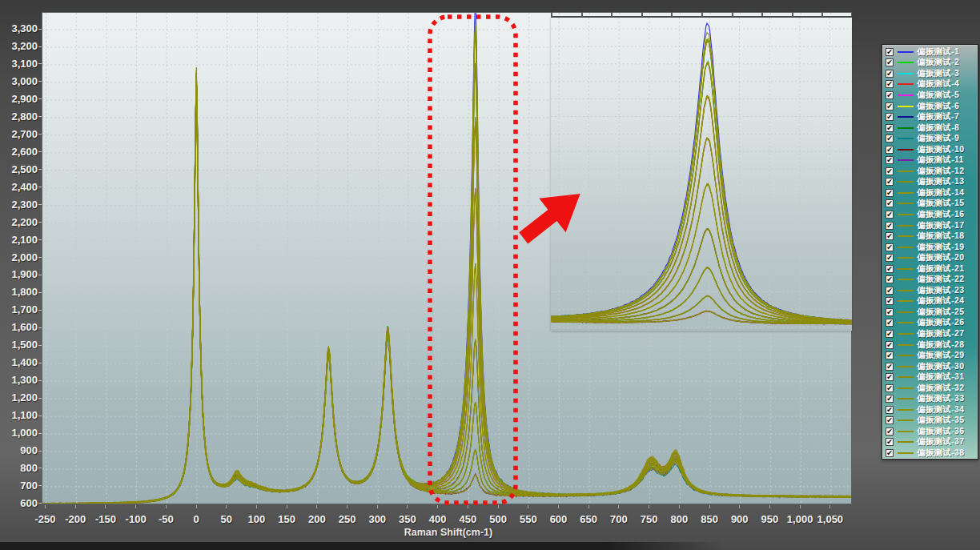 This screenshot has height=550, width=980. I want to click on legend-item-9: ✔偏振测试-9, so click(932, 139).